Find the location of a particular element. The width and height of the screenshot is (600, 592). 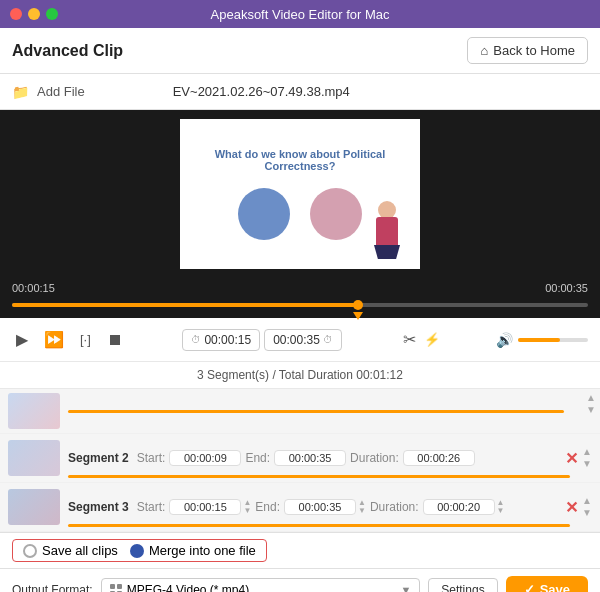

seg1-progress-bar is located at coordinates (316, 412).